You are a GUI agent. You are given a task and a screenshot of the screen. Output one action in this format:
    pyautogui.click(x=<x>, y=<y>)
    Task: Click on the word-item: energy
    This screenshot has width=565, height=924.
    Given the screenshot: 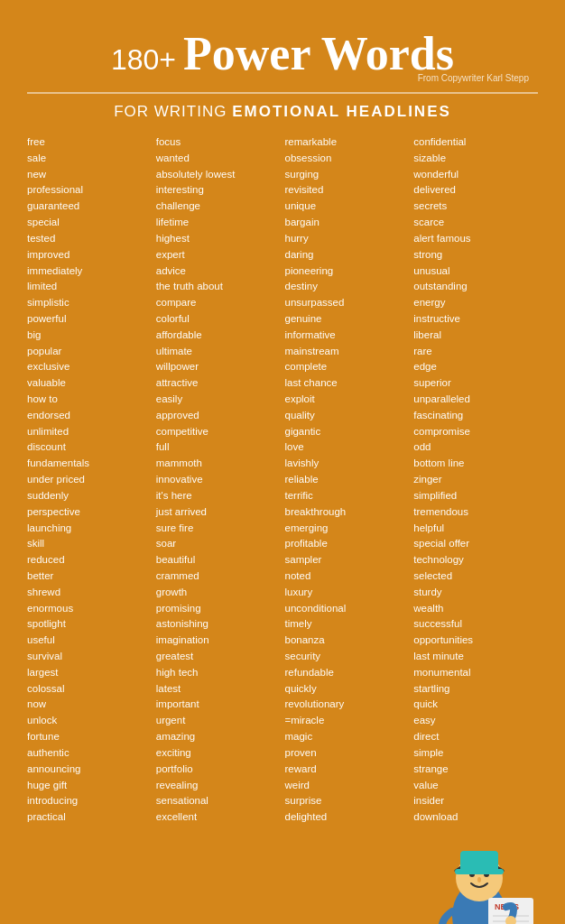 What is the action you would take?
    pyautogui.click(x=476, y=303)
    